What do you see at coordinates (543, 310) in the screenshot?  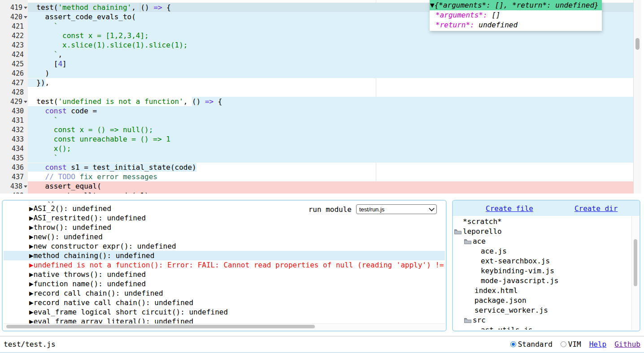 I see `file-tree-file: service_worker.js` at bounding box center [543, 310].